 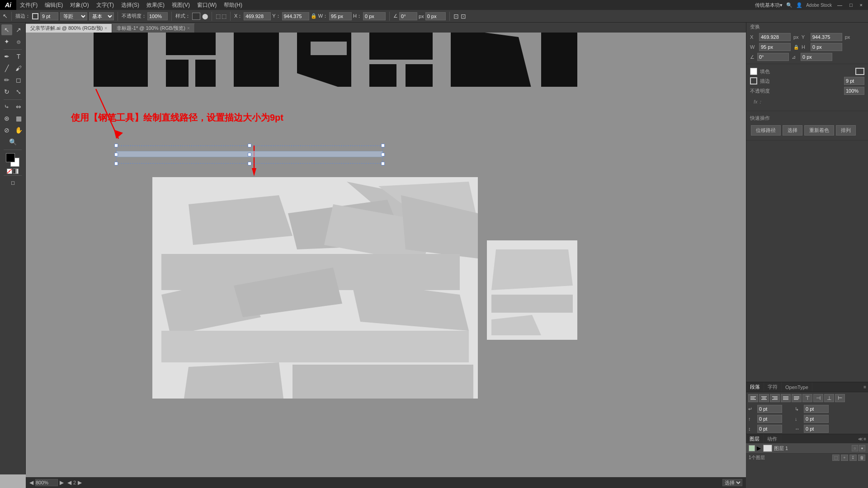 What do you see at coordinates (374, 16) in the screenshot?
I see `h-input` at bounding box center [374, 16].